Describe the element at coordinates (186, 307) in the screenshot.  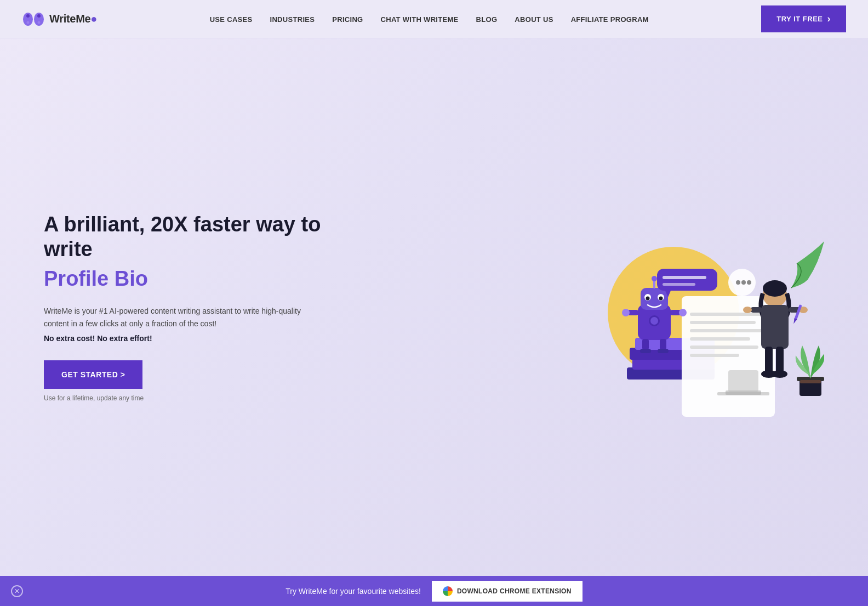
I see `hero-content: A brilliant, 20X faster way to write Pro…` at that location.